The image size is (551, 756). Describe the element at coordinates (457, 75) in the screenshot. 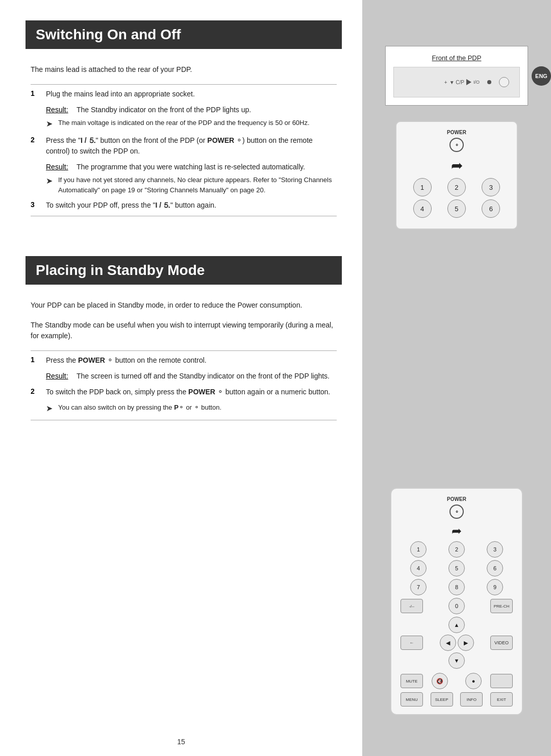

I see `front-pdp-diagram: Front of the PDP + ▼ C/P I/O` at that location.